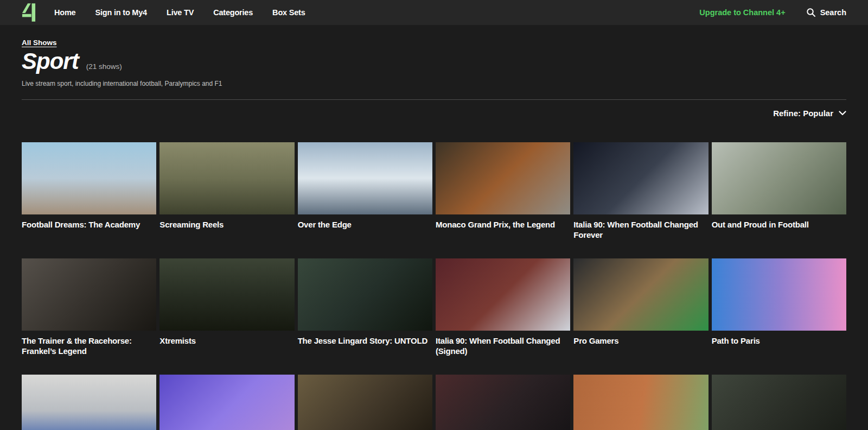 Image resolution: width=868 pixels, height=430 pixels. I want to click on show-tile-woman-in-front-of-tv-dark-room, so click(779, 402).